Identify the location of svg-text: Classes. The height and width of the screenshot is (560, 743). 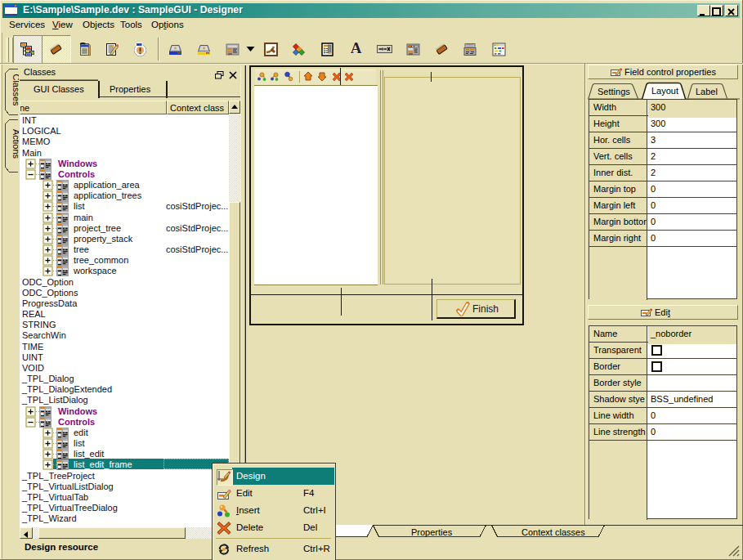
(15, 90).